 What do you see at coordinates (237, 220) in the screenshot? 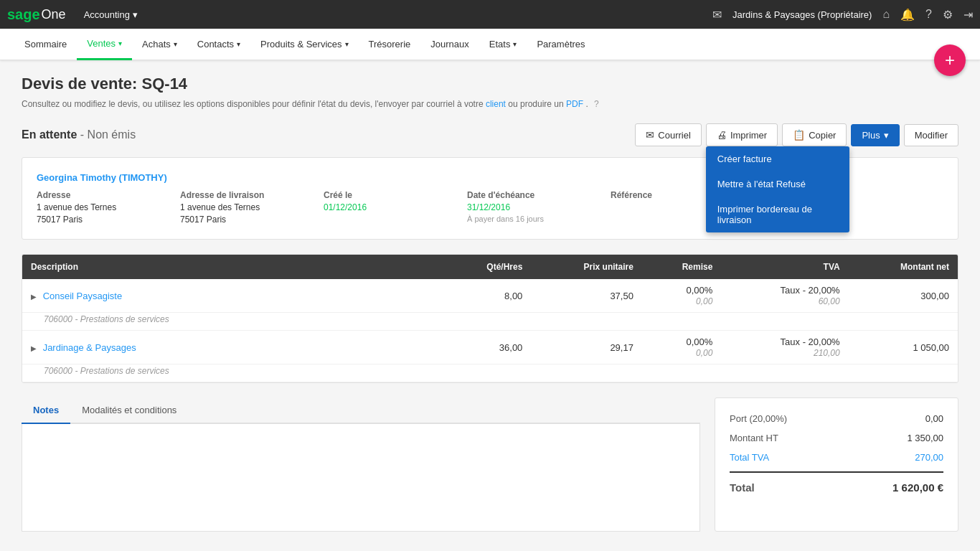
I see `delivery-line2: 75017 Paris` at bounding box center [237, 220].